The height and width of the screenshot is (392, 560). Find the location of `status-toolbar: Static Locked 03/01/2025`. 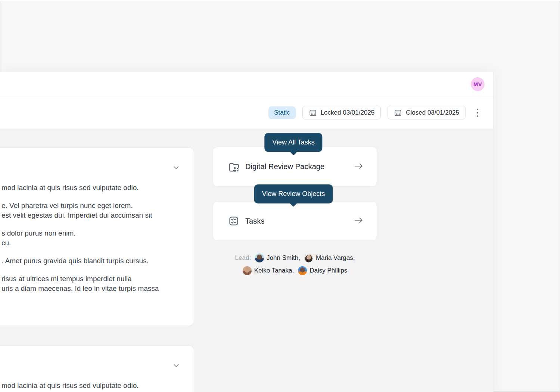

status-toolbar: Static Locked 03/01/2025 is located at coordinates (246, 113).